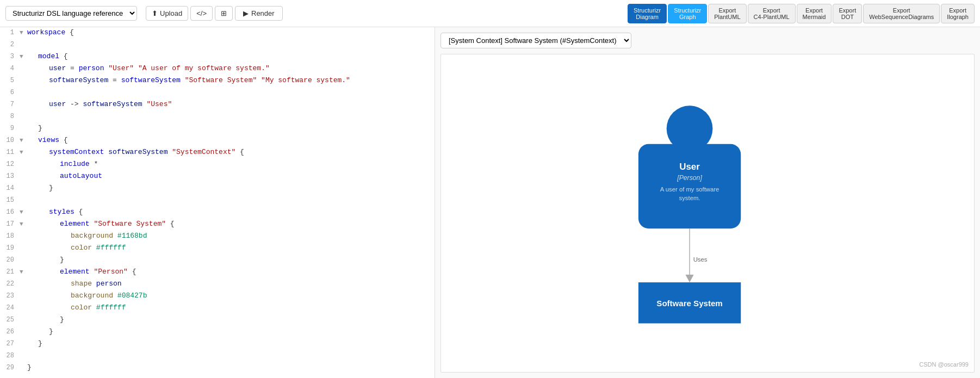 The image size is (980, 378). What do you see at coordinates (815, 14) in the screenshot?
I see `tab-export-mermaid: ExportMermaid` at bounding box center [815, 14].